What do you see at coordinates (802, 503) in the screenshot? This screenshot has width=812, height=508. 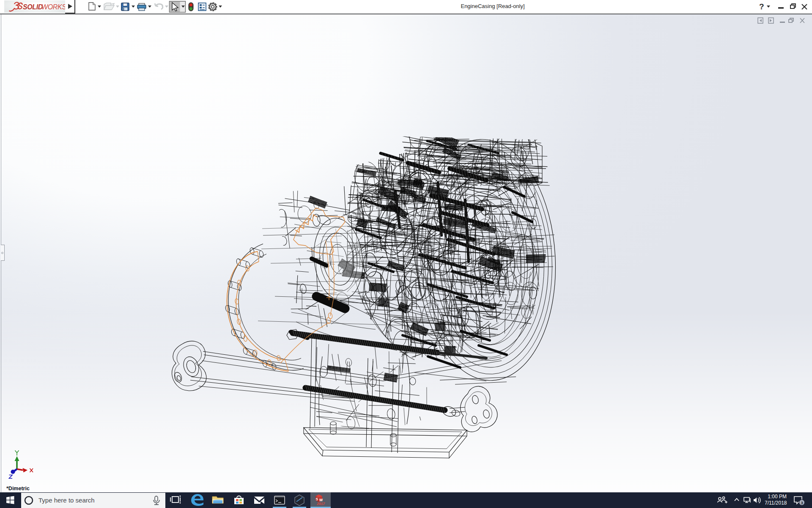 I see `svg-text: 3` at bounding box center [802, 503].